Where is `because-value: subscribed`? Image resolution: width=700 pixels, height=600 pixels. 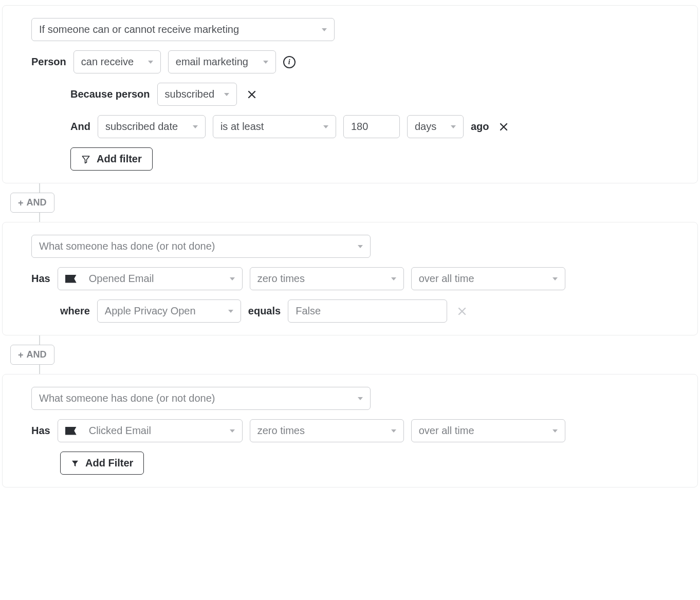
because-value: subscribed is located at coordinates (190, 95).